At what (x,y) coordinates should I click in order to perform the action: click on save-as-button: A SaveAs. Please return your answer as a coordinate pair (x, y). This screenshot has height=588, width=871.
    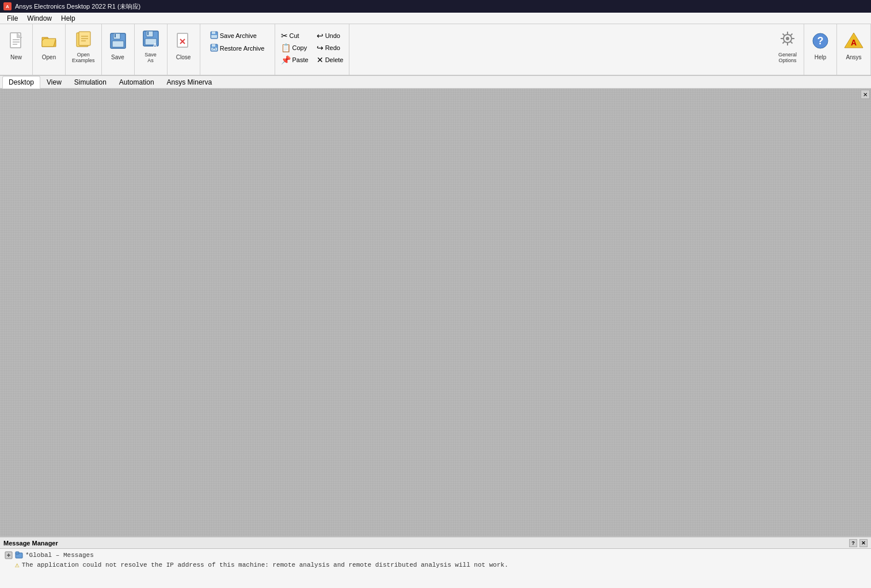
    Looking at the image, I should click on (151, 46).